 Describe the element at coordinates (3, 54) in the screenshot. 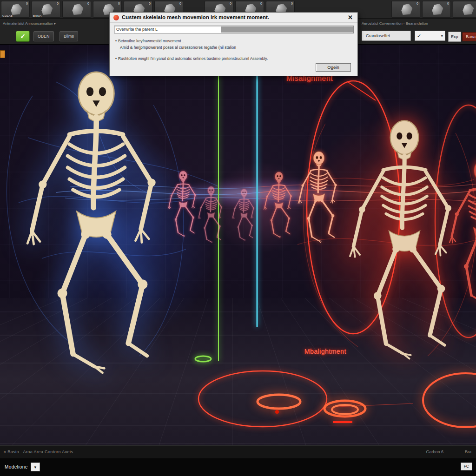

I see `selection-edge-marker` at that location.